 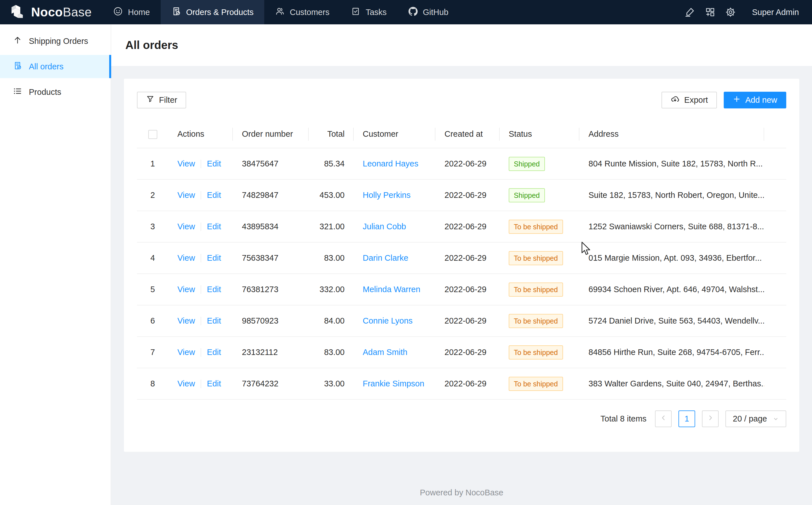 I want to click on row-index: 2, so click(x=153, y=195).